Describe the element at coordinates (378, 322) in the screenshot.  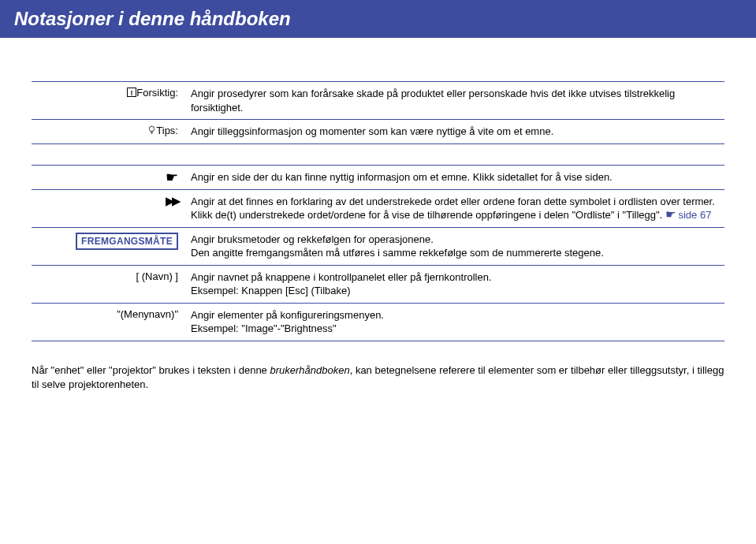
I see `row-menu: "(Menynavn)" Angir elementer på konfigur…` at that location.